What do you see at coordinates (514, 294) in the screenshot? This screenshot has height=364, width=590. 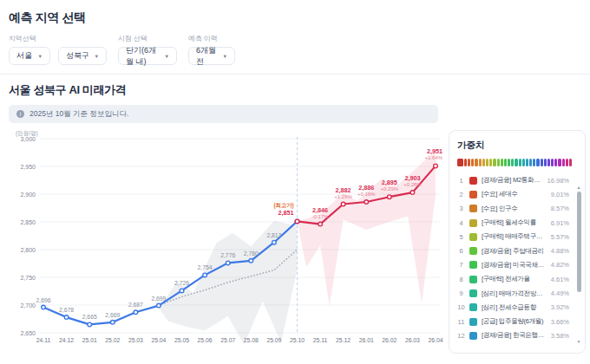 I see `weight-label: [심리] 매매가격전망지수` at bounding box center [514, 294].